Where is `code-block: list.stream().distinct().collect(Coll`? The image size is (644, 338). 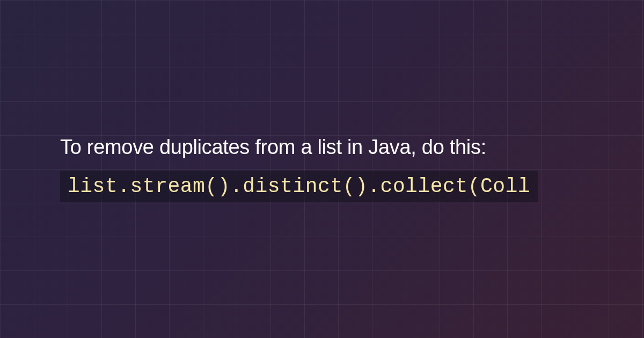 code-block: list.stream().distinct().collect(Coll is located at coordinates (299, 187).